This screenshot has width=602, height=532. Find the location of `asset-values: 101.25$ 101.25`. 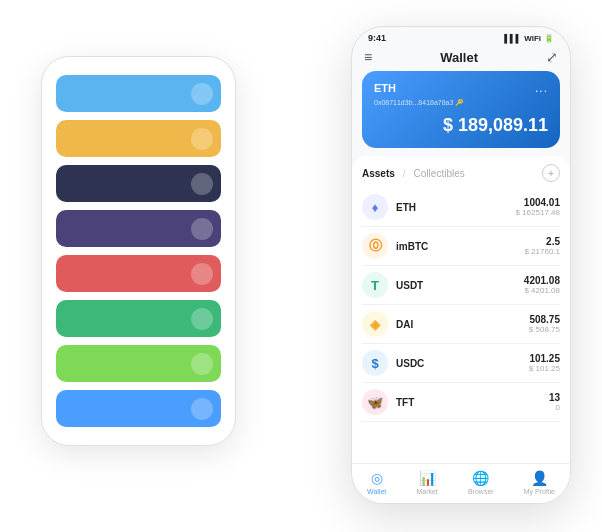

asset-values: 101.25$ 101.25 is located at coordinates (544, 363).